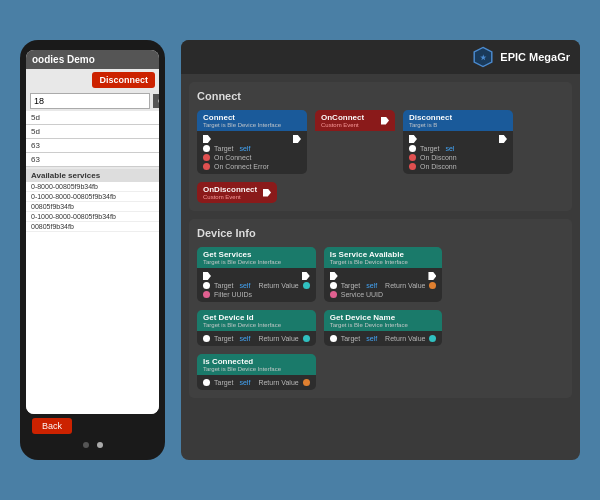 The width and height of the screenshot is (600, 500). What do you see at coordinates (230, 190) in the screenshot?
I see `event-label-2: OnDisconnect` at bounding box center [230, 190].